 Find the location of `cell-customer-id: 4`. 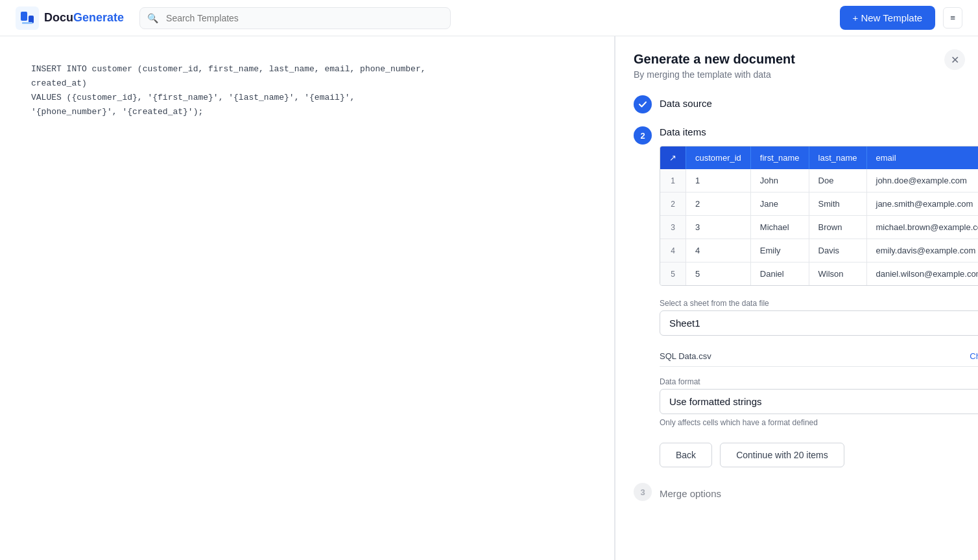

cell-customer-id: 4 is located at coordinates (719, 251).